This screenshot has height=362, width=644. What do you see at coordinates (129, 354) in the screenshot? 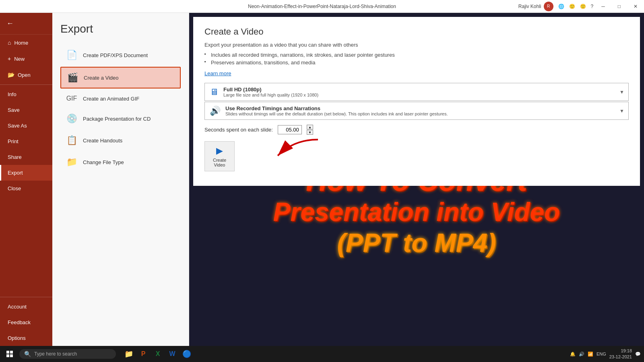
I see `taskbar-app-explorer: 📁` at bounding box center [129, 354].